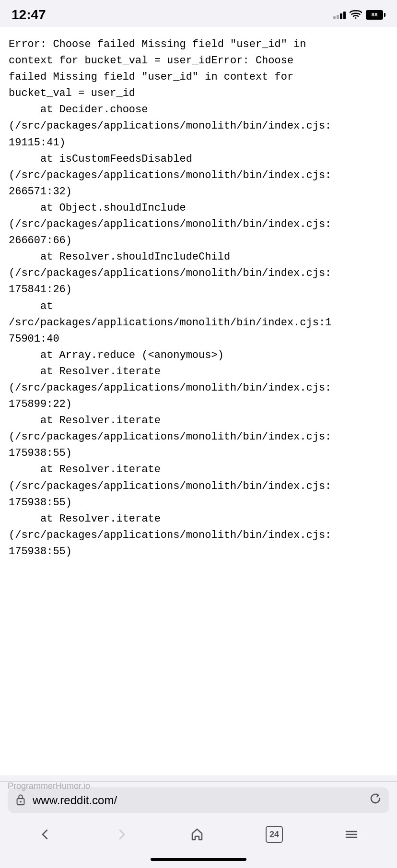 The image size is (397, 868). What do you see at coordinates (274, 834) in the screenshot?
I see `tab-count: 24` at bounding box center [274, 834].